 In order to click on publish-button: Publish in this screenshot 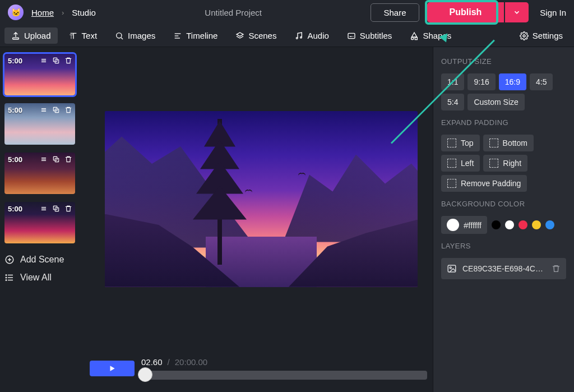, I will do `click(466, 12)`.